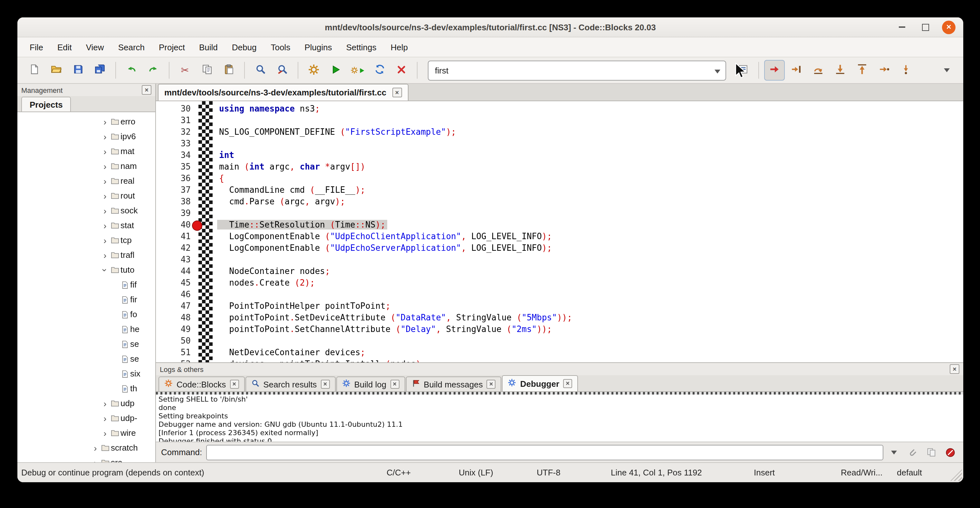  Describe the element at coordinates (173, 306) in the screenshot. I see `line-number: 47` at that location.